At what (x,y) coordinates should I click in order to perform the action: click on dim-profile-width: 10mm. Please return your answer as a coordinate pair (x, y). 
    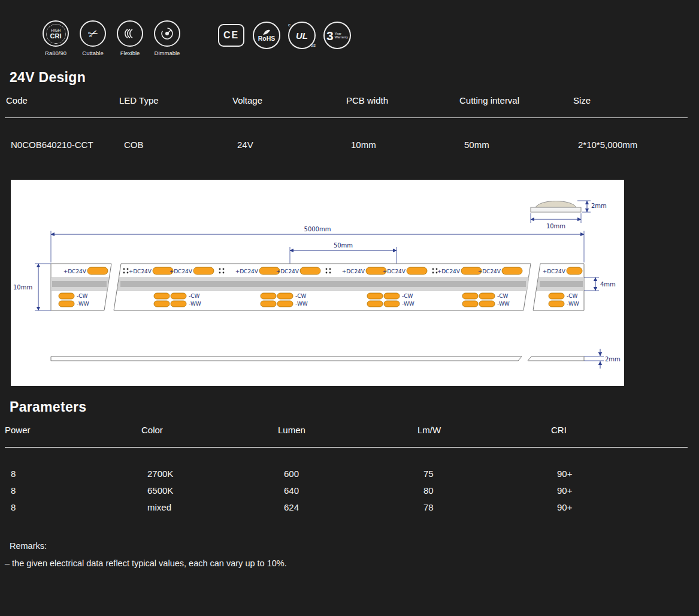
    Looking at the image, I should click on (556, 227).